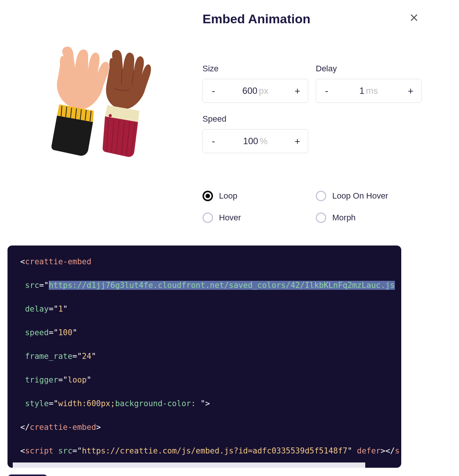 This screenshot has width=459, height=476. I want to click on delay-increment: +, so click(411, 91).